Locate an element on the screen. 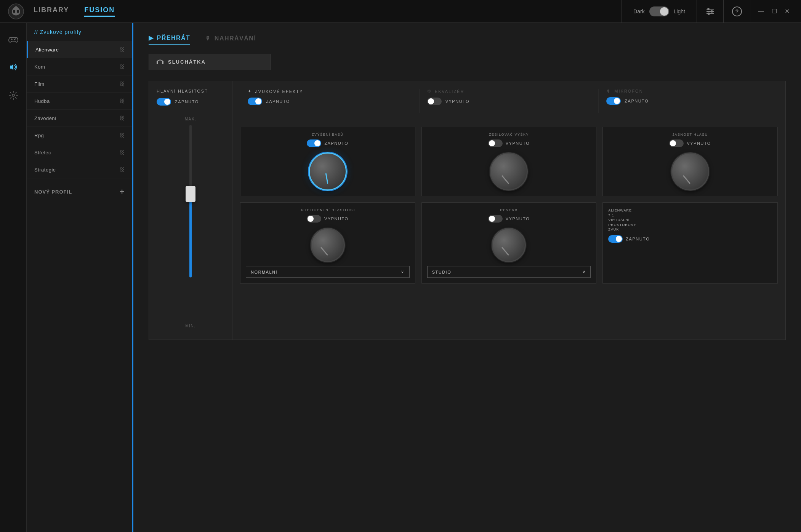 Image resolution: width=801 pixels, height=532 pixels. tab-playback: ▶ PŘEHRÁT is located at coordinates (169, 40).